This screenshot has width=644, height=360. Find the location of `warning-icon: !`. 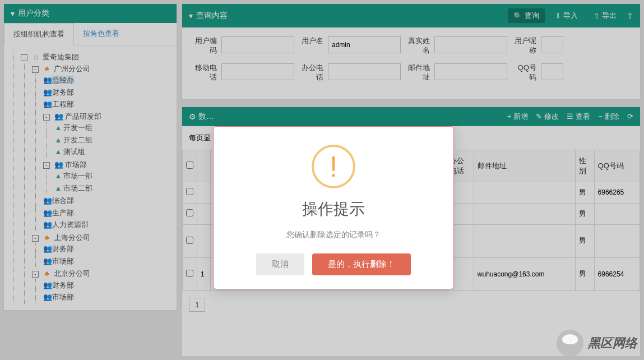

warning-icon: ! is located at coordinates (333, 167).